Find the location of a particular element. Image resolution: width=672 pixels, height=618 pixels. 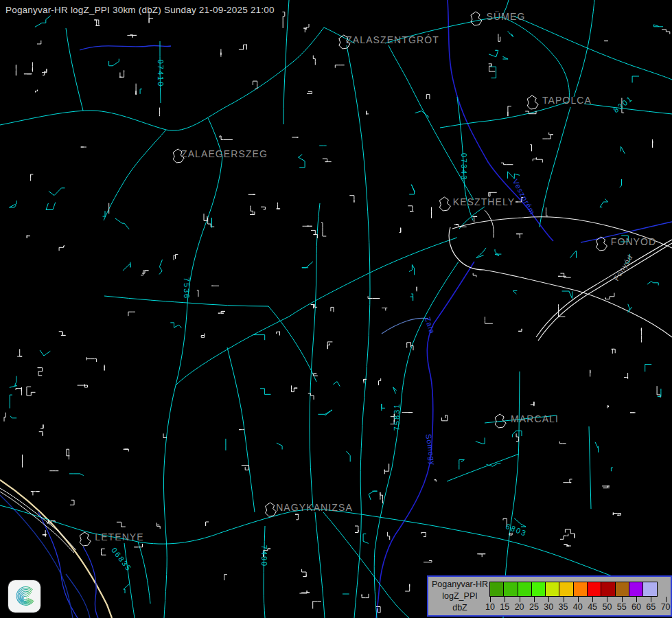

city-label-tapolca: TAPOLCA is located at coordinates (567, 100).